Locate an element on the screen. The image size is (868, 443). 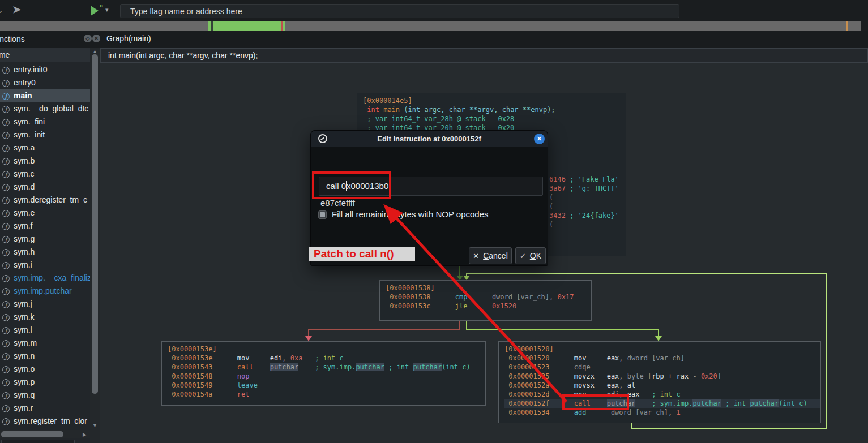
asm-line: 0x0000153c jle 0x1520 is located at coordinates (488, 306).